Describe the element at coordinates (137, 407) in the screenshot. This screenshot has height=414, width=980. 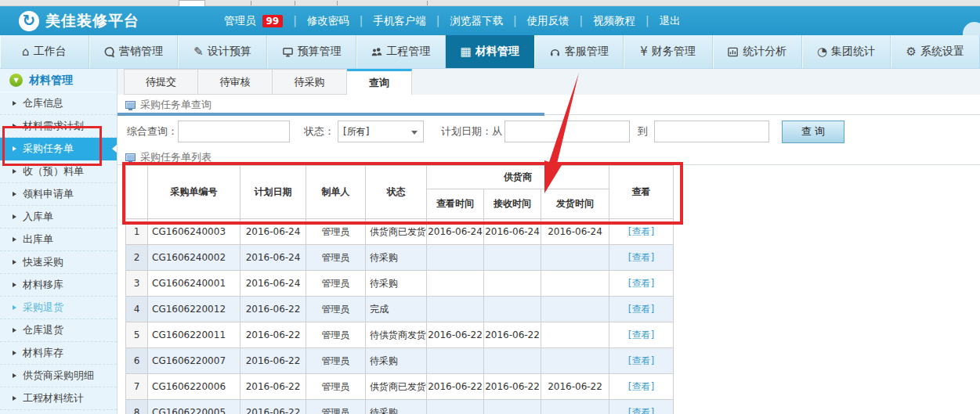
I see `row-index: 8` at that location.